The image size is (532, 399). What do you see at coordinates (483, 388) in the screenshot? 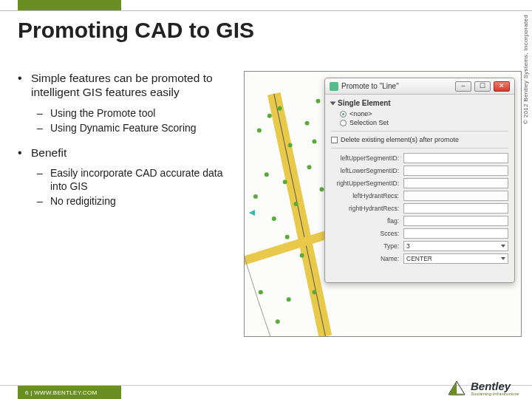
I see `bentley-logo: Bentley Sustaining Infrastructure` at bounding box center [483, 388].